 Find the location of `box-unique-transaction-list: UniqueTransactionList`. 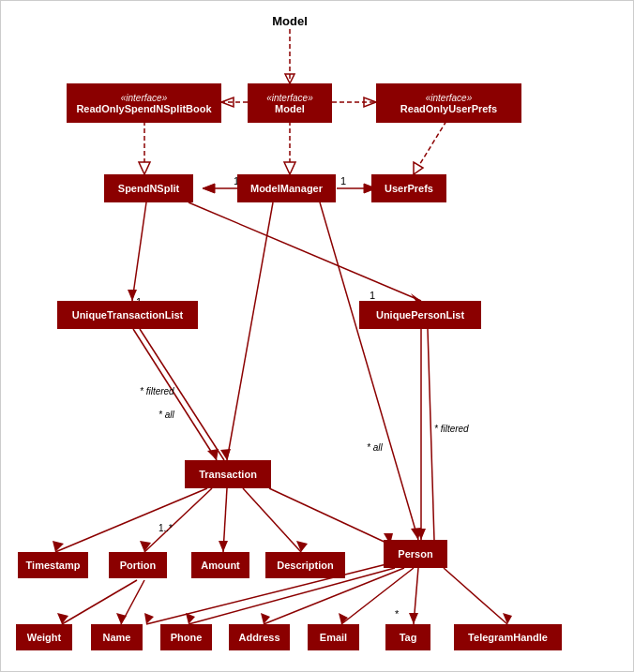

box-unique-transaction-list: UniqueTransactionList is located at coordinates (128, 315).